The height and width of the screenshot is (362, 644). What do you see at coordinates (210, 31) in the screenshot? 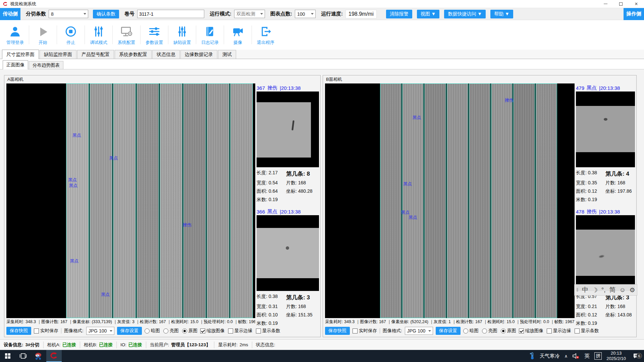
I see `log-book-icon` at bounding box center [210, 31].